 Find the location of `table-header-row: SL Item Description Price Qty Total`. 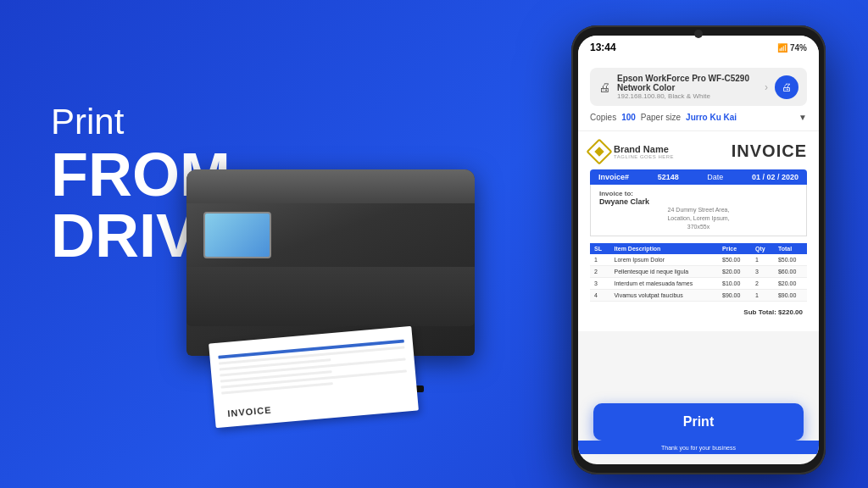

table-header-row: SL Item Description Price Qty Total is located at coordinates (698, 249).